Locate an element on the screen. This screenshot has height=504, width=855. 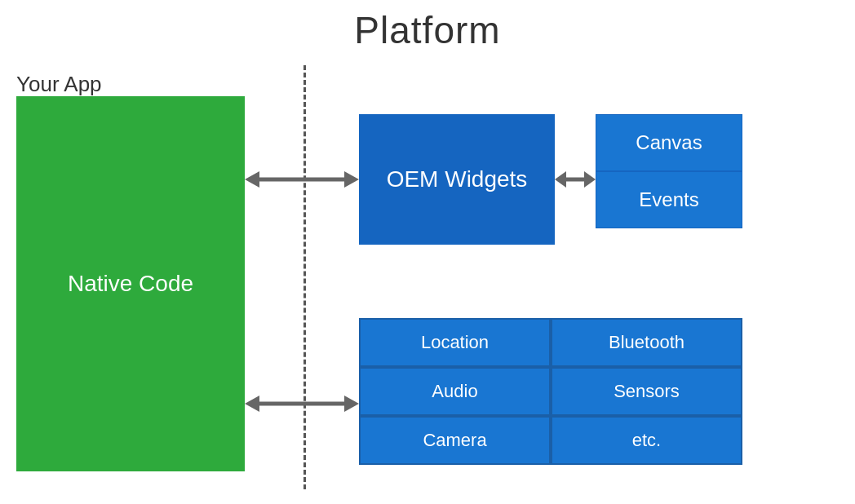
events-label: Events is located at coordinates (669, 200).